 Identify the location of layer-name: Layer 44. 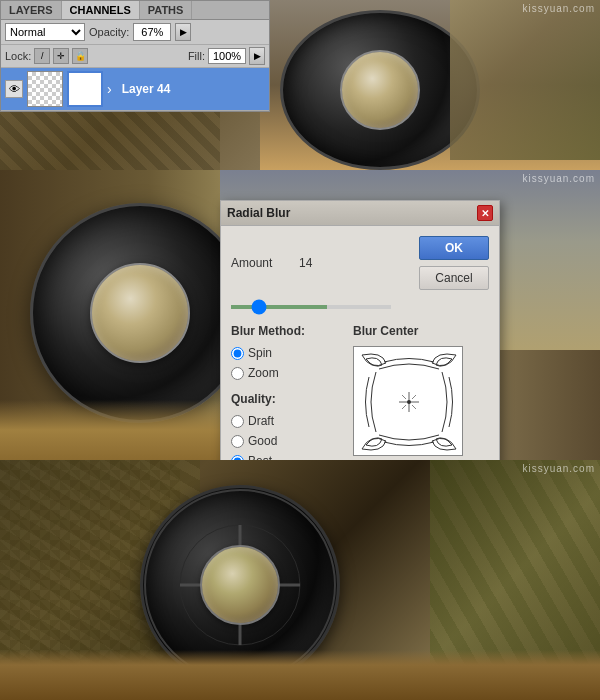
(190, 89).